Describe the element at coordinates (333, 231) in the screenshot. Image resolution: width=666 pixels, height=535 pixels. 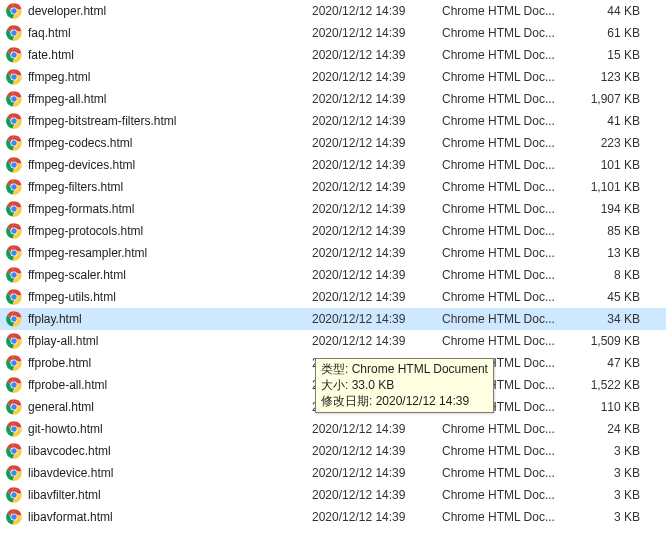
I see `file-row: ffmpeg-protocols.html2020/12/12 14:39Chr…` at that location.